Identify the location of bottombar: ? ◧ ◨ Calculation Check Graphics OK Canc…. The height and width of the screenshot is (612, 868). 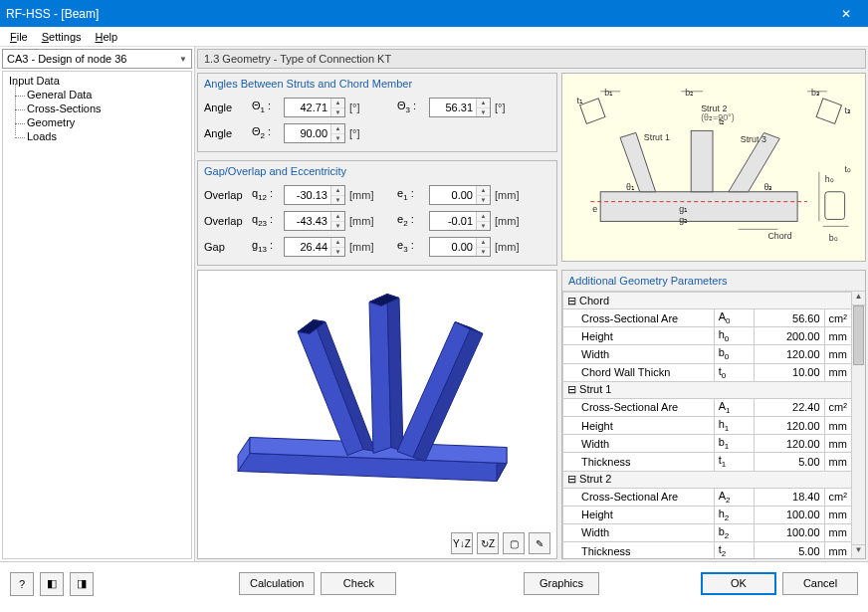
(434, 583).